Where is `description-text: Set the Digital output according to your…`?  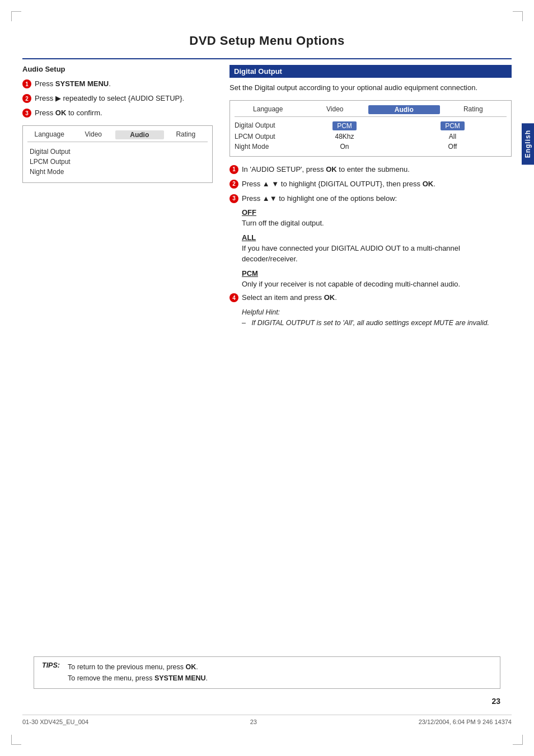
description-text: Set the Digital output according to your… is located at coordinates (371, 88).